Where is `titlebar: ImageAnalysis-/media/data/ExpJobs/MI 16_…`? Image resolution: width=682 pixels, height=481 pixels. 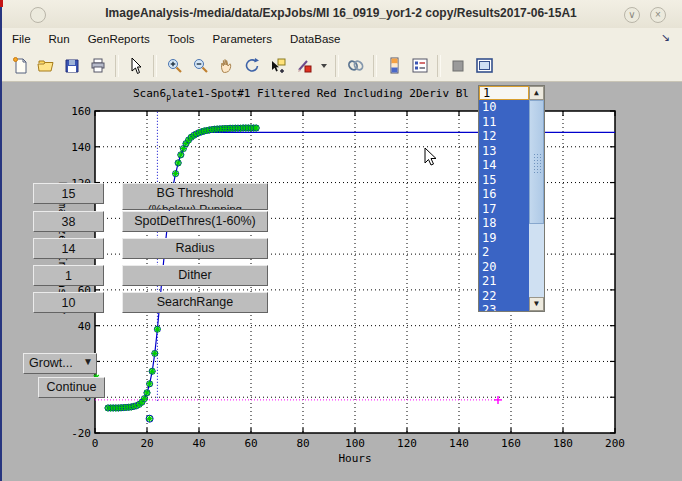
titlebar: ImageAnalysis-/media/data/ExpJobs/MI 16_… is located at coordinates (341, 14).